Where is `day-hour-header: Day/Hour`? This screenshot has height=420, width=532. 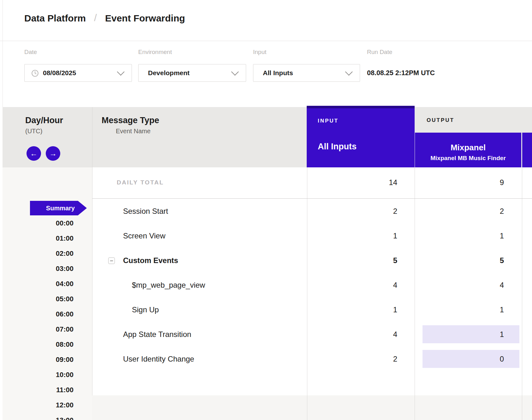
day-hour-header: Day/Hour is located at coordinates (44, 121).